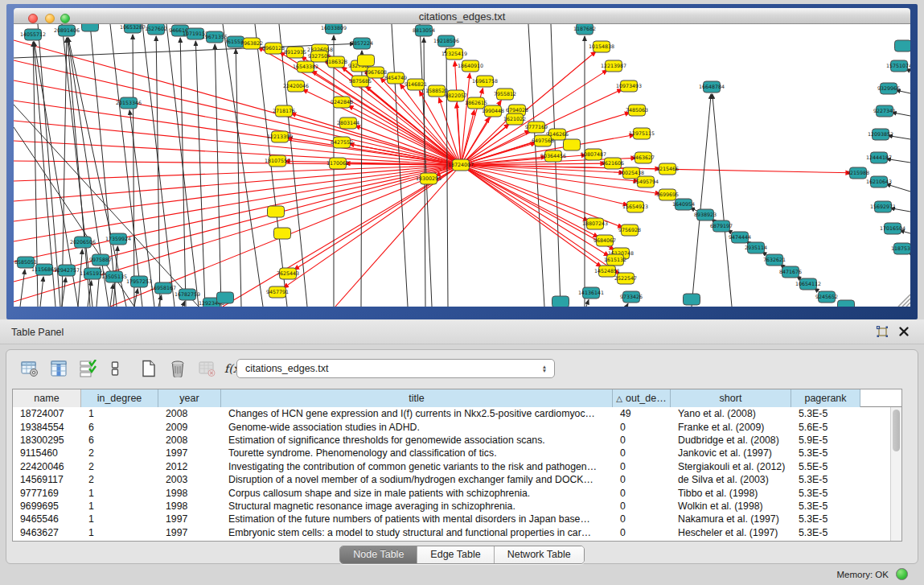 This screenshot has height=585, width=924. I want to click on table-row: 1456911722003Disruption of a novel membe…, so click(452, 480).